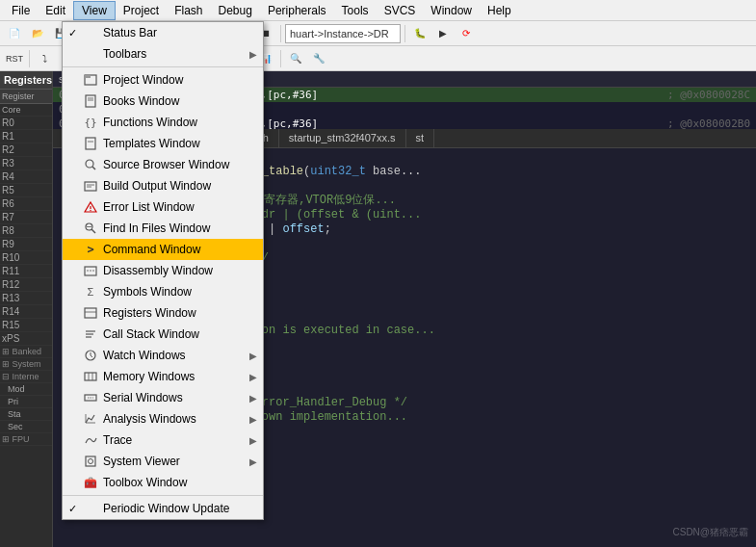  What do you see at coordinates (176, 377) in the screenshot?
I see `item-label-mw: Memory Windows` at bounding box center [176, 377].